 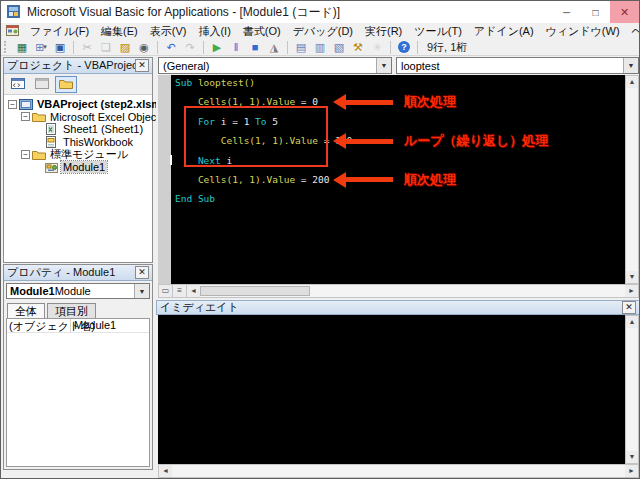 I want to click on object-dropdown: (General) ▼, so click(x=275, y=66).